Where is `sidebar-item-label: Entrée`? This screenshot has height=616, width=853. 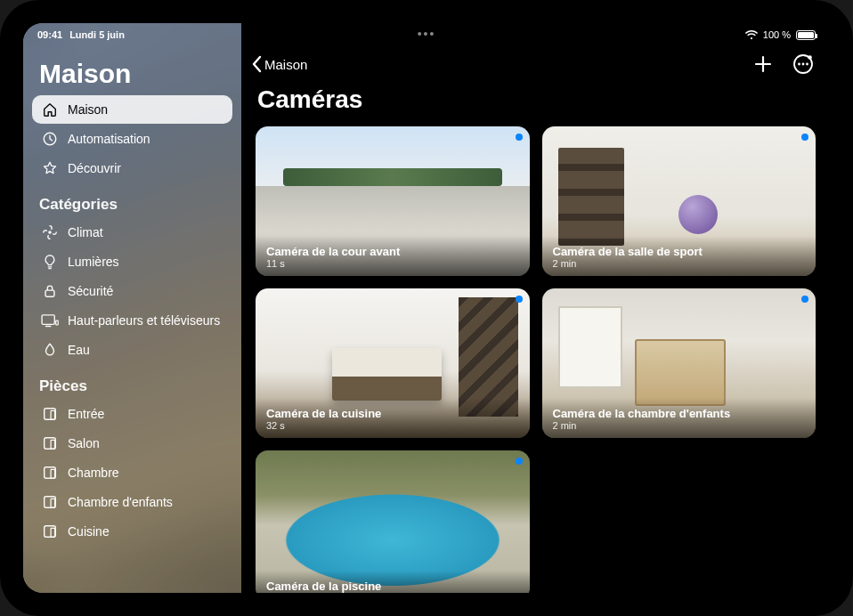 sidebar-item-label: Entrée is located at coordinates (146, 414).